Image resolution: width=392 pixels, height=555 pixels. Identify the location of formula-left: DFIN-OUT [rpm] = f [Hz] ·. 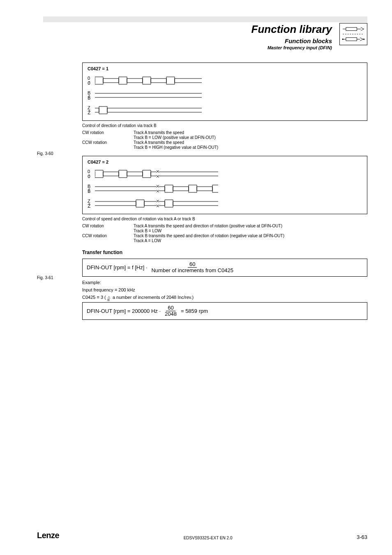
(117, 267).